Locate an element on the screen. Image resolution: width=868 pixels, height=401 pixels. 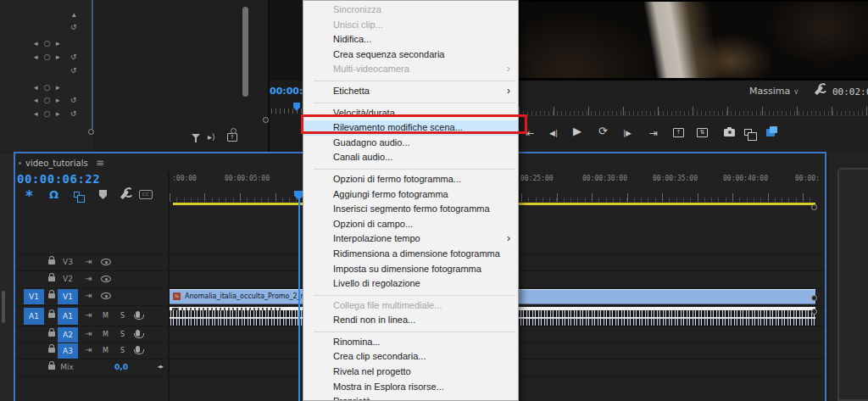
play-around-icon: ▸⟩ is located at coordinates (212, 137).